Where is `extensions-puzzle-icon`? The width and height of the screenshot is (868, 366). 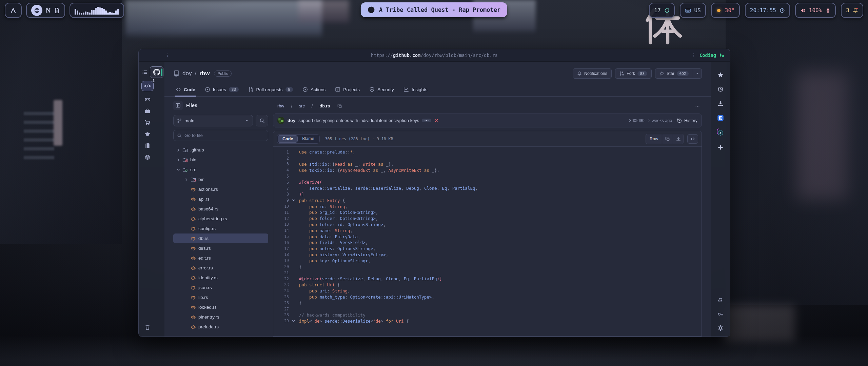 extensions-puzzle-icon is located at coordinates (721, 300).